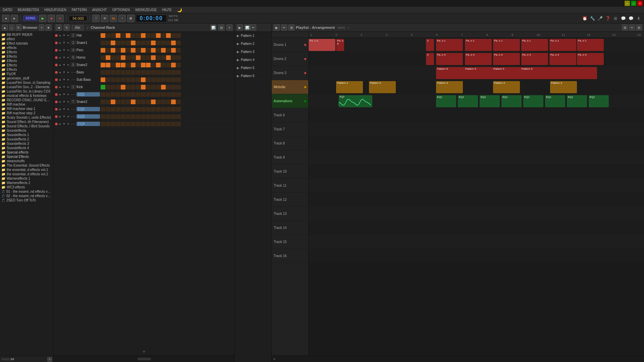  Describe the element at coordinates (88, 124) in the screenshot. I see `channel-name: EQ4` at that location.